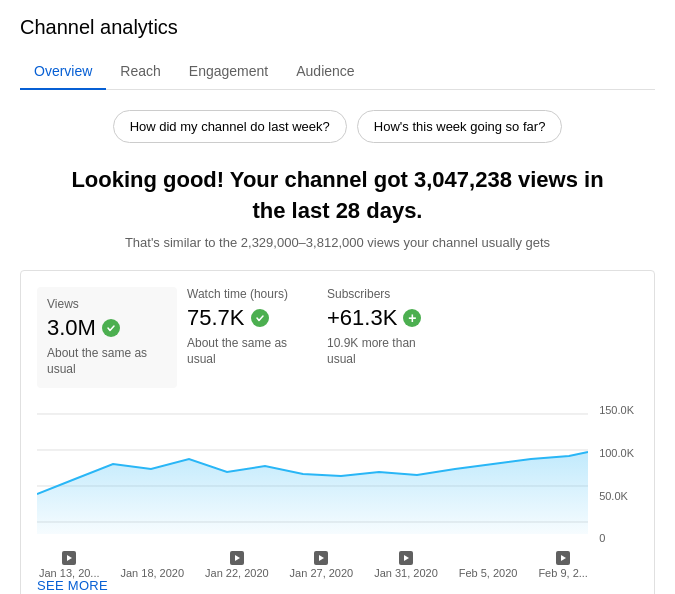 The image size is (675, 594). What do you see at coordinates (412, 318) in the screenshot?
I see `subscribers-plus-icon: +` at bounding box center [412, 318].